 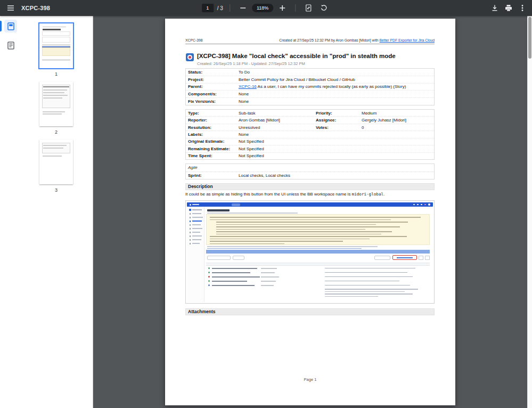 What do you see at coordinates (509, 8) in the screenshot?
I see `print-icon` at bounding box center [509, 8].